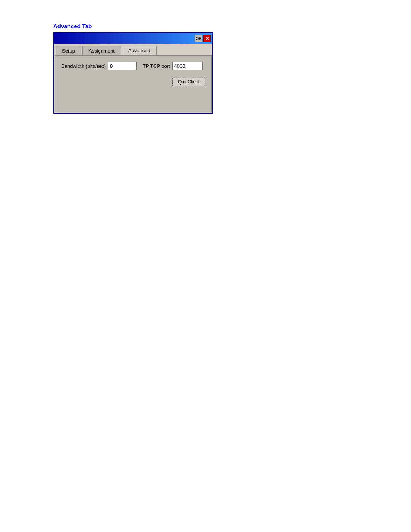 This screenshot has width=411, height=532. Describe the element at coordinates (139, 50) in the screenshot. I see `tab-advanced: Advanced` at that location.